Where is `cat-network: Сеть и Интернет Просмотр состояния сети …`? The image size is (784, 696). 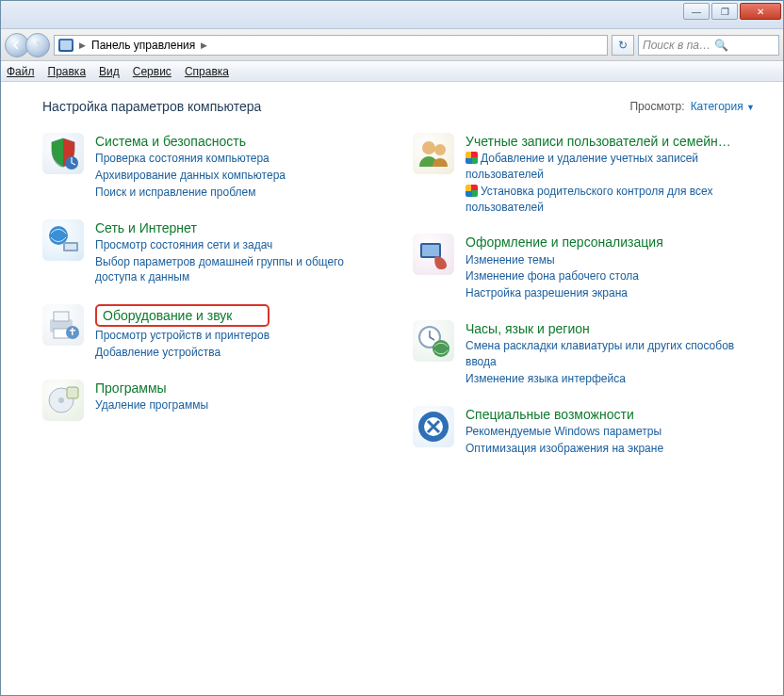
cat-network: Сеть и Интернет Просмотр состояния сети … is located at coordinates (213, 252).